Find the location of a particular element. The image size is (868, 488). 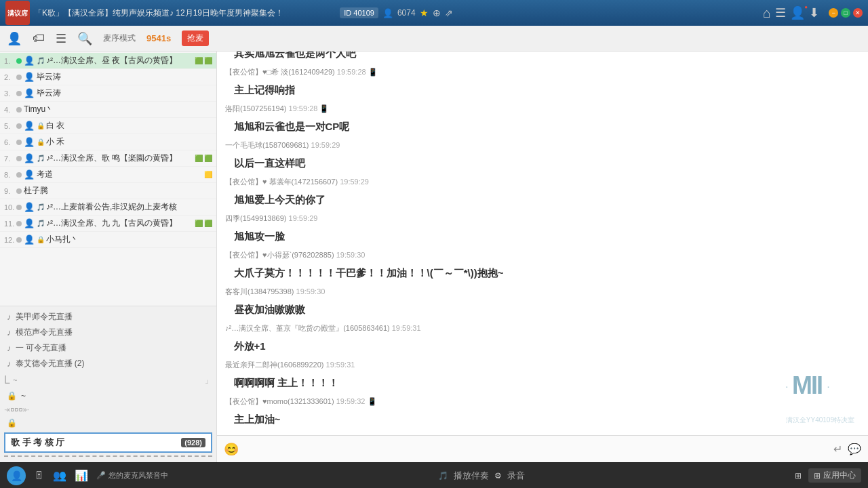

queue-item: 8. 👤 考道 🟨 is located at coordinates (108, 175).